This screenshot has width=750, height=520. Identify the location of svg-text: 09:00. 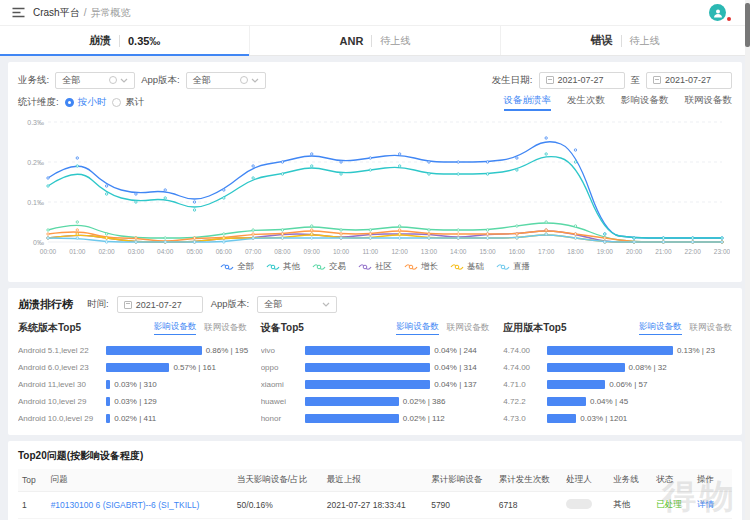
(312, 252).